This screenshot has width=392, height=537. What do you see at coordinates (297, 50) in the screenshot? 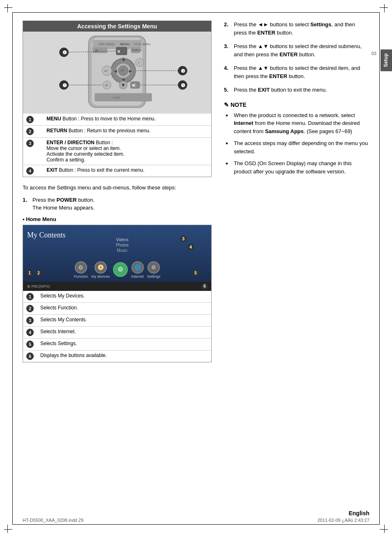
I see `step-3: 3. Press the ▲▼ buttons to select the de…` at bounding box center [297, 50].